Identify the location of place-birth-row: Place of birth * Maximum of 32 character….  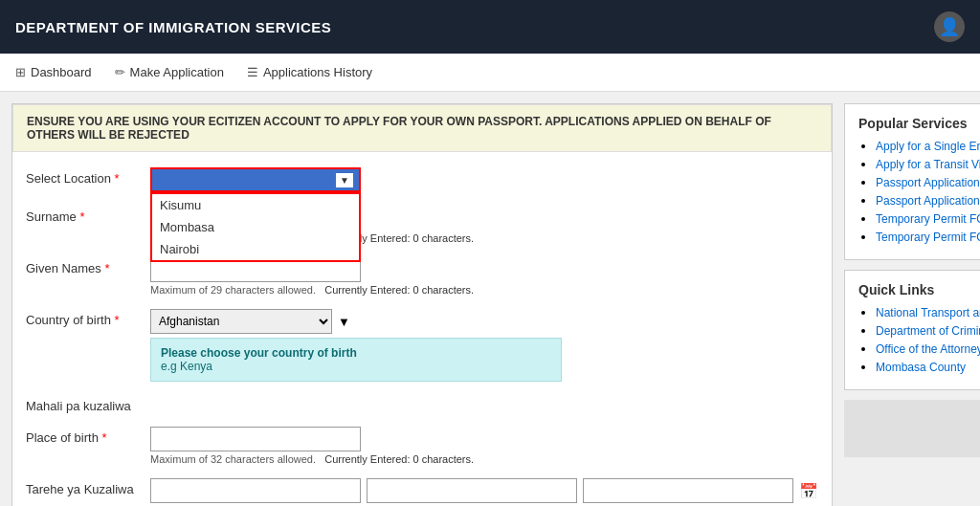
(422, 446).